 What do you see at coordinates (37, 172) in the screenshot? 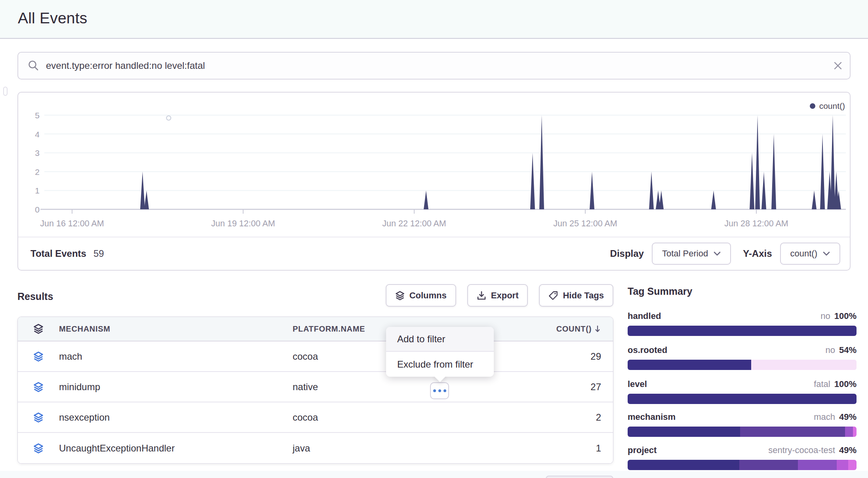
I see `svg-text: 2` at bounding box center [37, 172].